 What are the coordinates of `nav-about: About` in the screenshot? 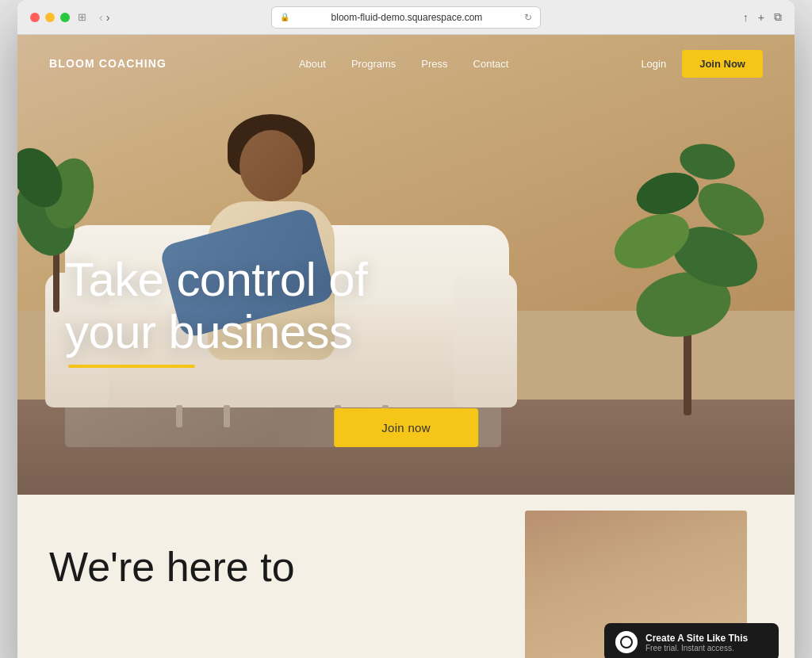 It's located at (312, 63).